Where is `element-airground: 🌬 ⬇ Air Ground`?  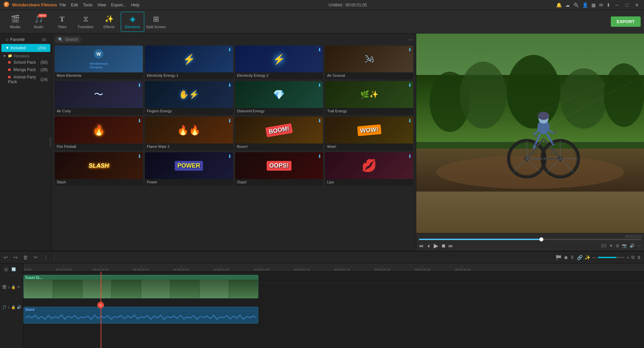
element-airground: 🌬 ⬇ Air Ground is located at coordinates (369, 62).